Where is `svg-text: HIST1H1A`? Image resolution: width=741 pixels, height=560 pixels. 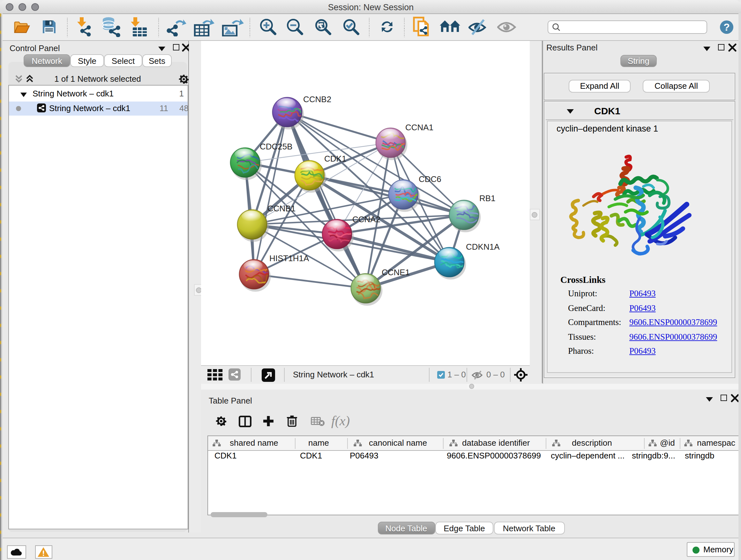 svg-text: HIST1H1A is located at coordinates (289, 258).